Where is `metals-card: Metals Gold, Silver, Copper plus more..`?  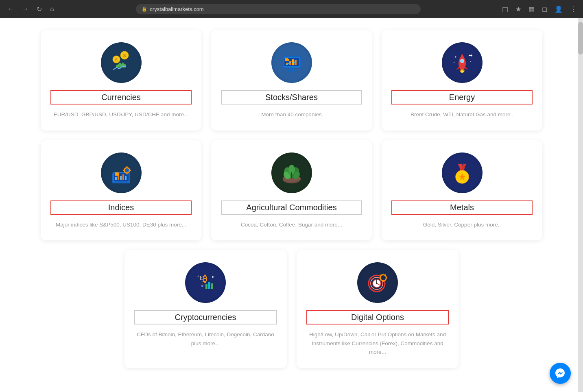
metals-card: Metals Gold, Silver, Copper plus more.. is located at coordinates (462, 190).